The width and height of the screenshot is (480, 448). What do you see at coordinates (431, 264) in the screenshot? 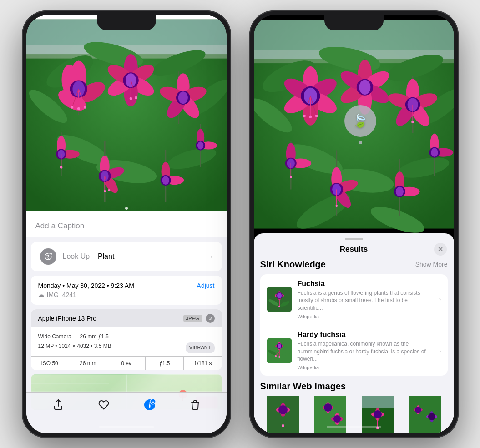
I see `show-more-button: Show More` at bounding box center [431, 264].